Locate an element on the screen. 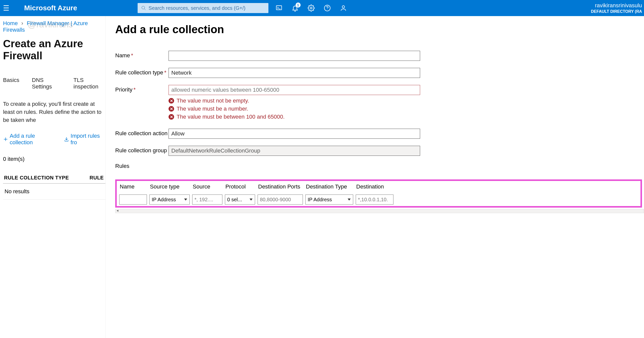  col-name: Name is located at coordinates (134, 187).